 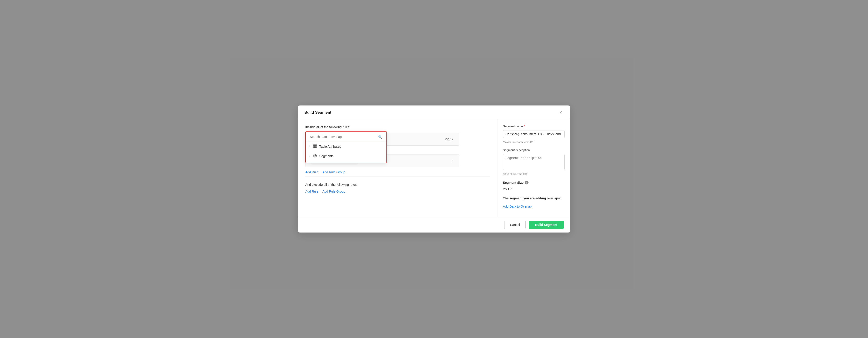 What do you see at coordinates (546, 225) in the screenshot?
I see `build-segment-button: Build Segment` at bounding box center [546, 225].